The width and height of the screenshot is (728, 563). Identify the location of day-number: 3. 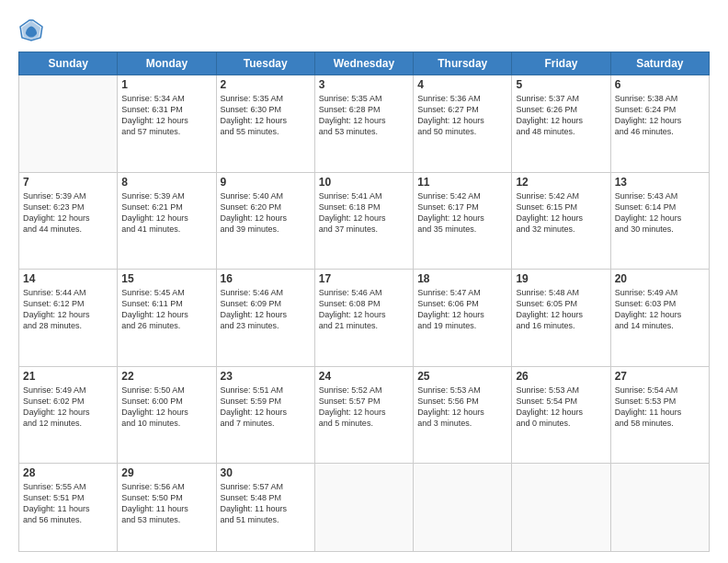
(364, 85).